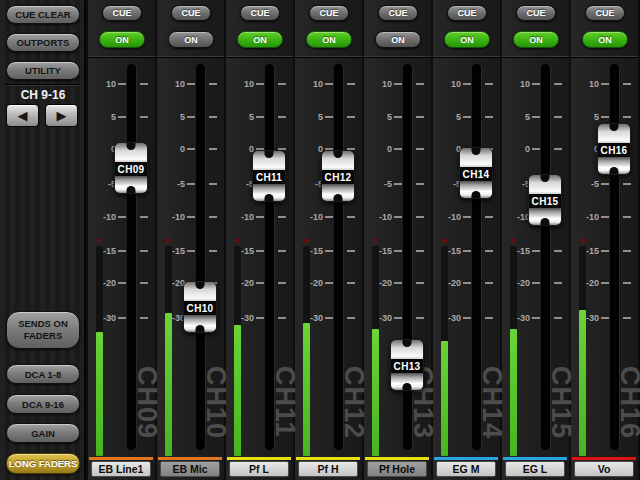 The image size is (640, 480). Describe the element at coordinates (354, 412) in the screenshot. I see `channel-number-watermark: CH12` at that location.